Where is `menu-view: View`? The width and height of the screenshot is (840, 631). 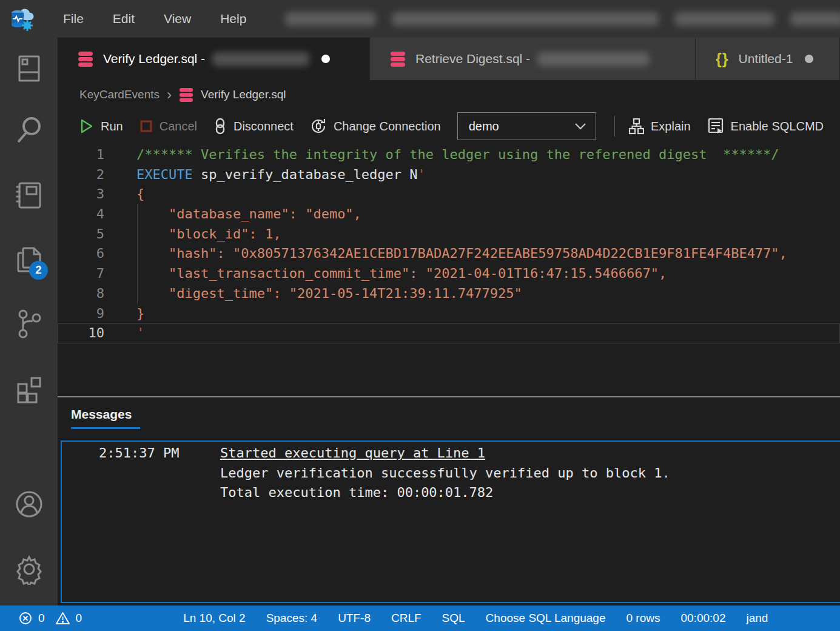 menu-view: View is located at coordinates (177, 19).